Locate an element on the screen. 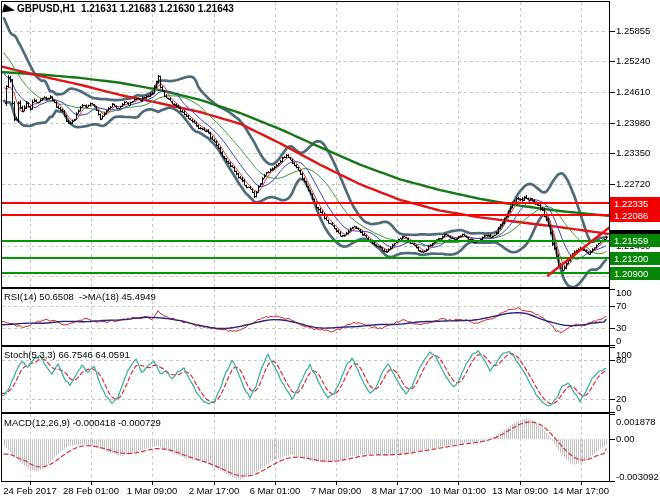 The width and height of the screenshot is (660, 500). price-badge-resistance: 1.22086 is located at coordinates (635, 216).